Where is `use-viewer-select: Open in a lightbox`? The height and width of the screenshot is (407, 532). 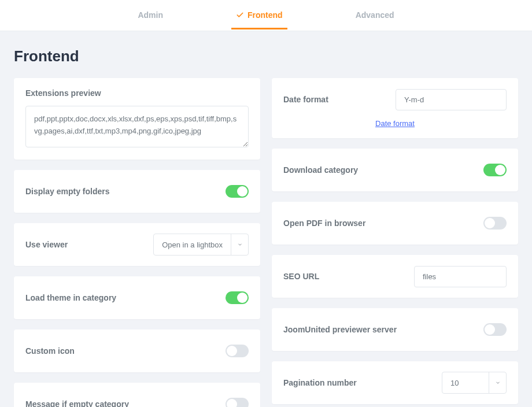
use-viewer-select: Open in a lightbox is located at coordinates (201, 245).